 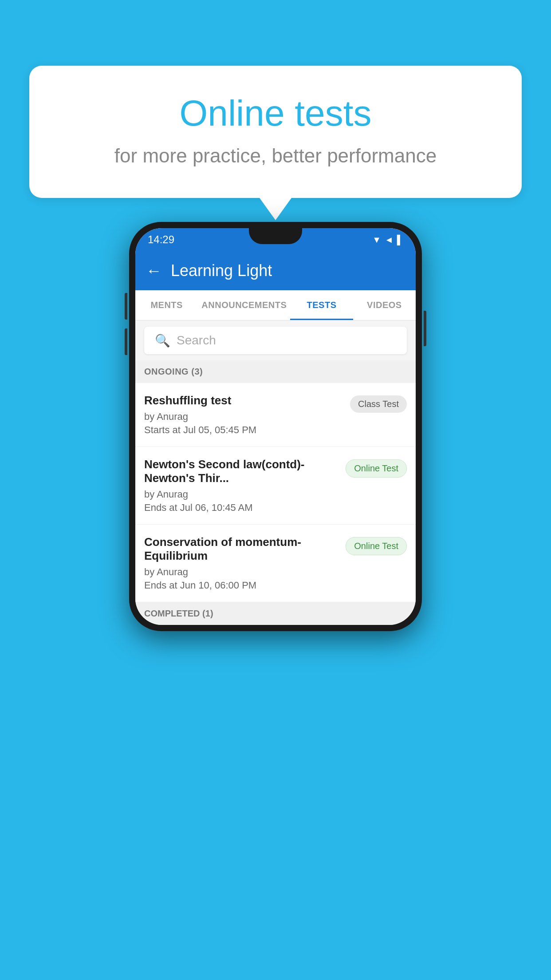 What do you see at coordinates (241, 549) in the screenshot?
I see `test-name: Conservation of momentum-Equilibrium` at bounding box center [241, 549].